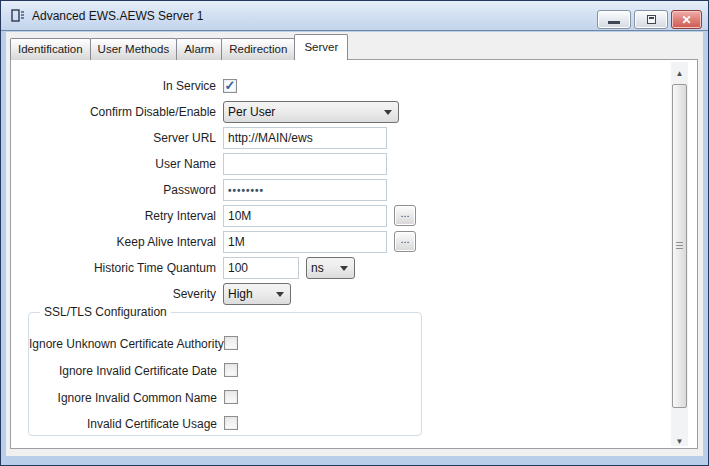  What do you see at coordinates (305, 190) in the screenshot?
I see `password-input` at bounding box center [305, 190].